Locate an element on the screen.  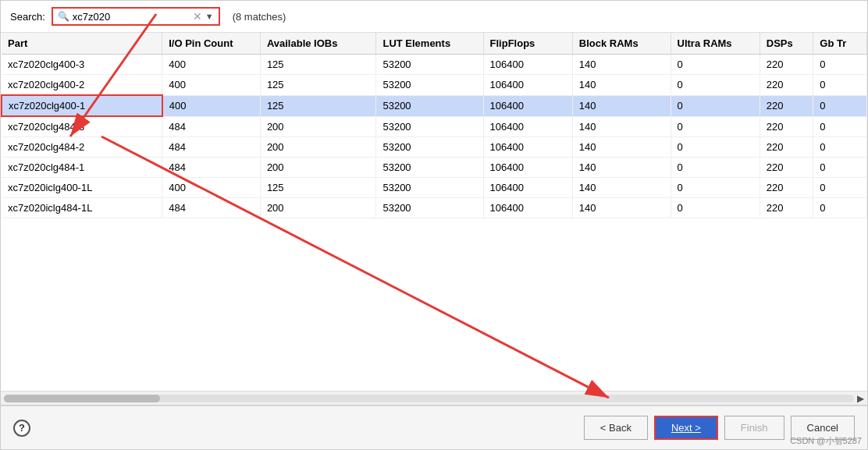
table-cell-row4-col3: 53200 is located at coordinates (429, 147).